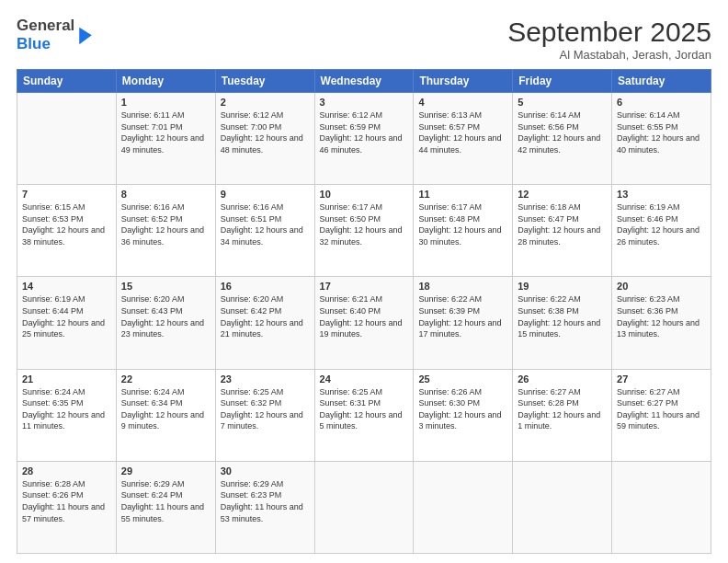 This screenshot has height=563, width=728. What do you see at coordinates (463, 139) in the screenshot?
I see `day-cell: 4Sunrise: 6:13 AMSunset: 6:57 PMDaylight…` at bounding box center [463, 139].